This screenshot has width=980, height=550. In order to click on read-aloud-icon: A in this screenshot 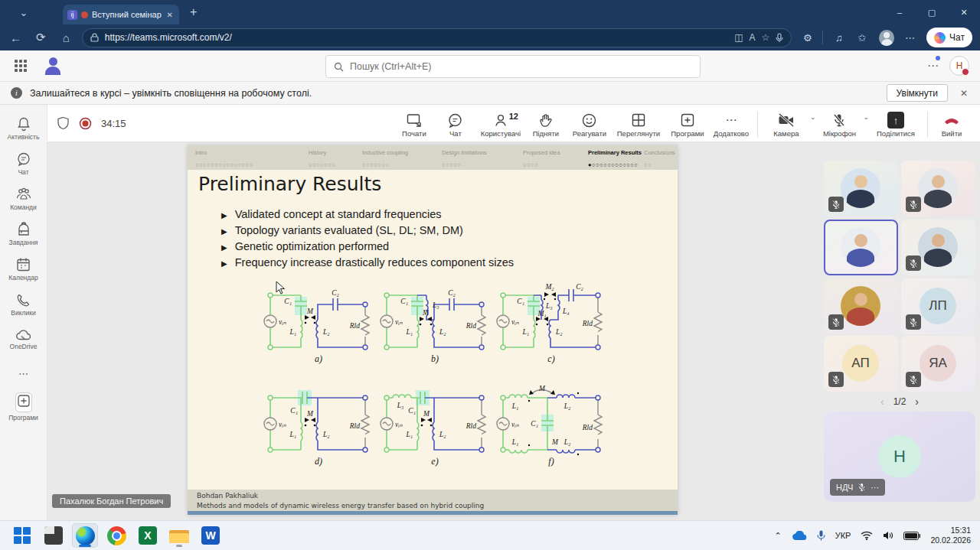, I will do `click(752, 37)`.